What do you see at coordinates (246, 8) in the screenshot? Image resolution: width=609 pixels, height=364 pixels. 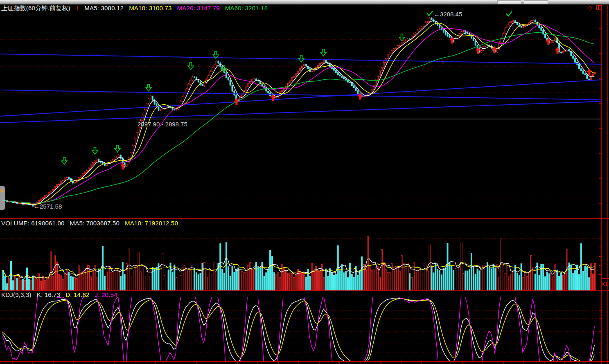 I see `ma60-value: MA60: 3201.18` at bounding box center [246, 8].